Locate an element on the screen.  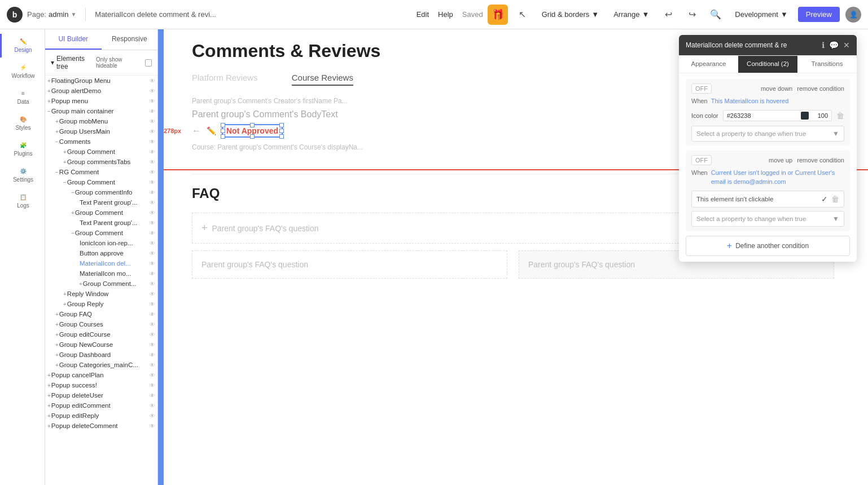
tree-item: MaterialIcon mo... 👁 is located at coordinates (102, 274).